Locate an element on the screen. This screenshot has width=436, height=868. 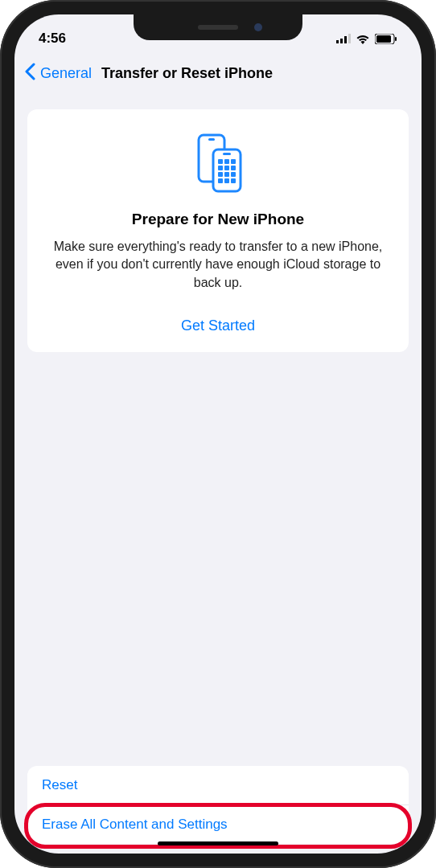
wifi-icon is located at coordinates (363, 39).